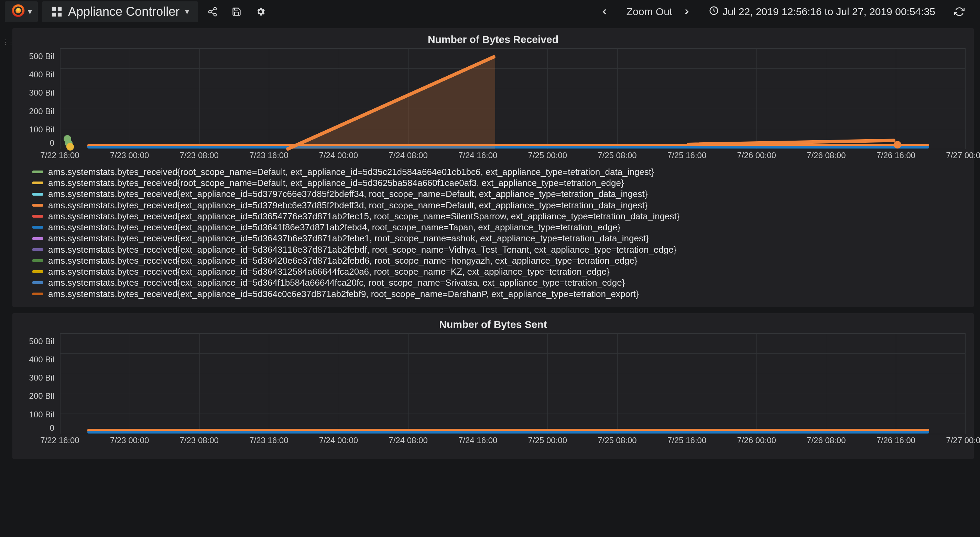 Image resolution: width=980 pixels, height=537 pixels. I want to click on y-tick: 200 Bil, so click(38, 396).